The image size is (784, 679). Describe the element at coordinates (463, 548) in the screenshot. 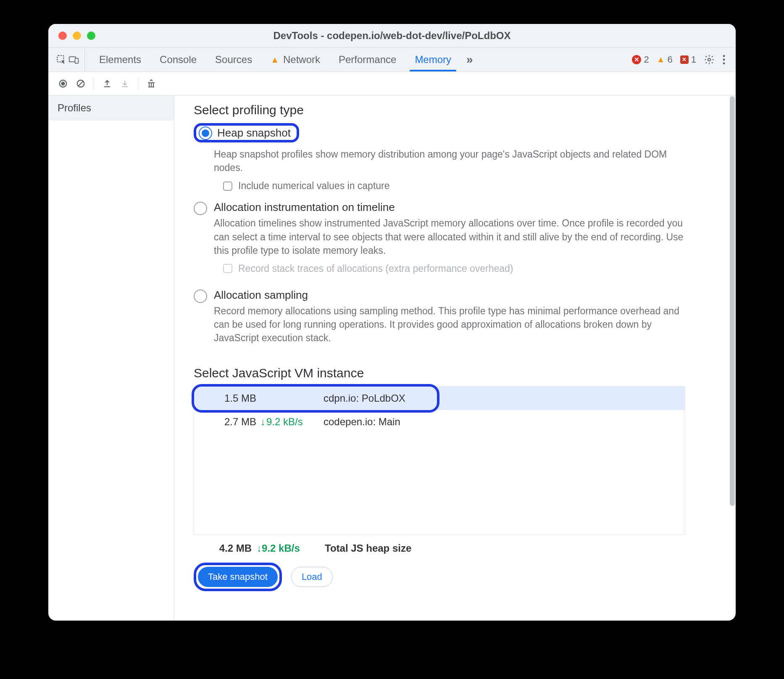

I see `vm-totals: 4.2 MB ↓9.2 kB/s Total JS heap size` at that location.